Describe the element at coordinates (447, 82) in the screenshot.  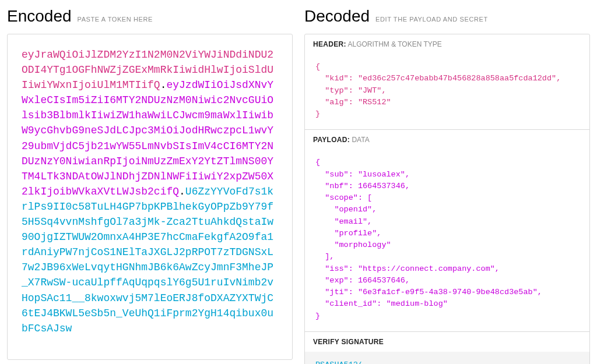
I see `header-section: HEADER: ALGORITHM & TOKEN TYPE { "kid": …` at that location.